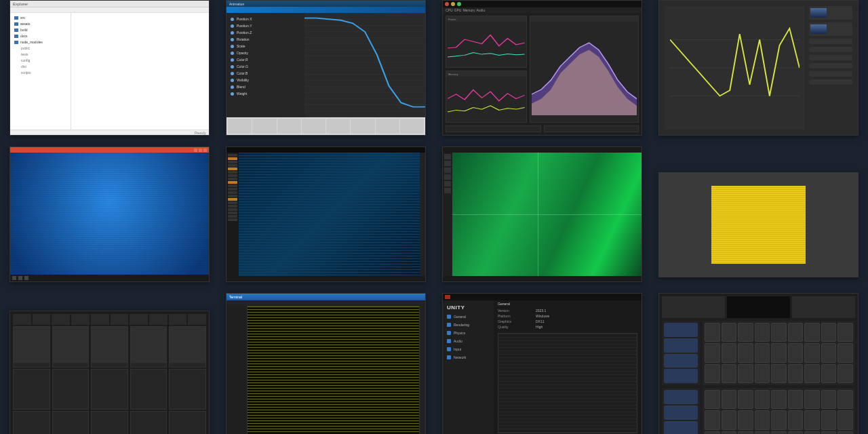  What do you see at coordinates (110, 214) in the screenshot?
I see `thumb-desktop` at bounding box center [110, 214].